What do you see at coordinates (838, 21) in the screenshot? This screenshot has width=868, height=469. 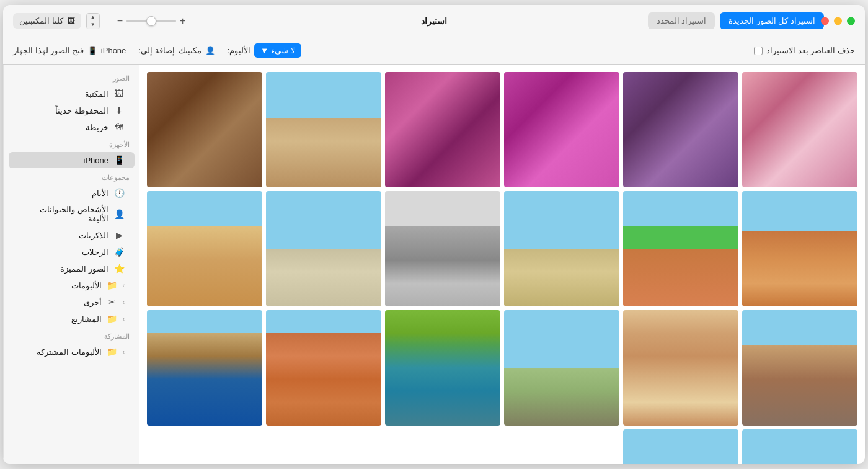 I see `window-controls` at bounding box center [838, 21].